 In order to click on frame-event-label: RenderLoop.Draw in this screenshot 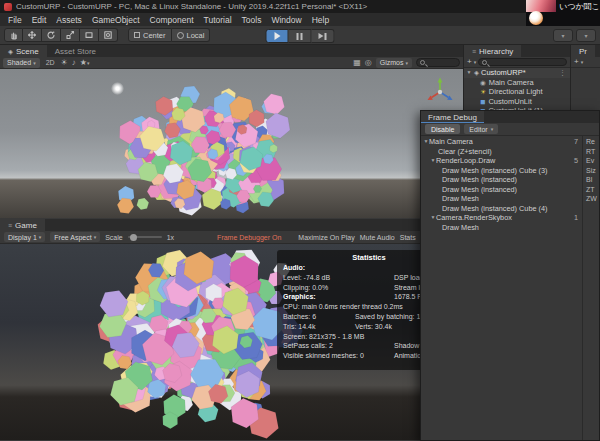, I will do `click(466, 161)`.